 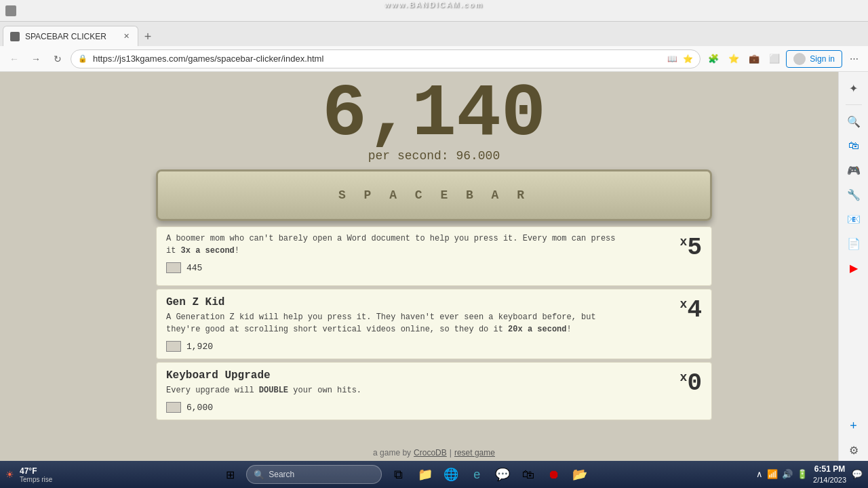 I want to click on partial-cost-value: 445, so click(x=194, y=268).